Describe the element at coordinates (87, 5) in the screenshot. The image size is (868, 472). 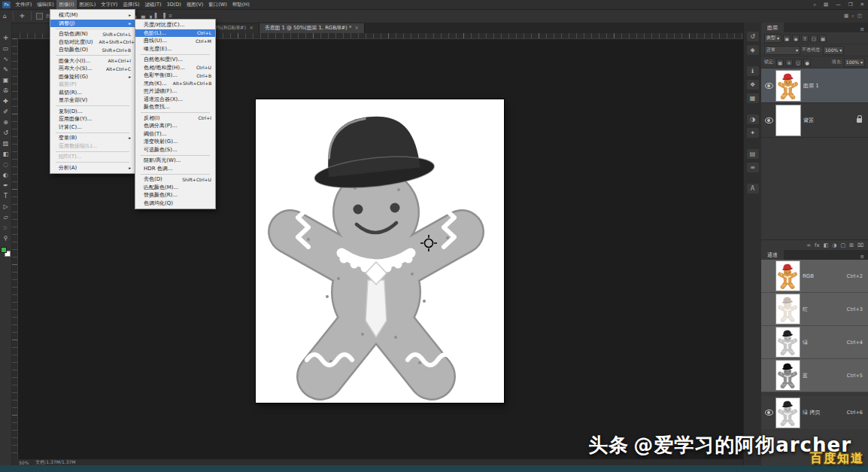
I see `menu-layer: 图层(L)` at that location.